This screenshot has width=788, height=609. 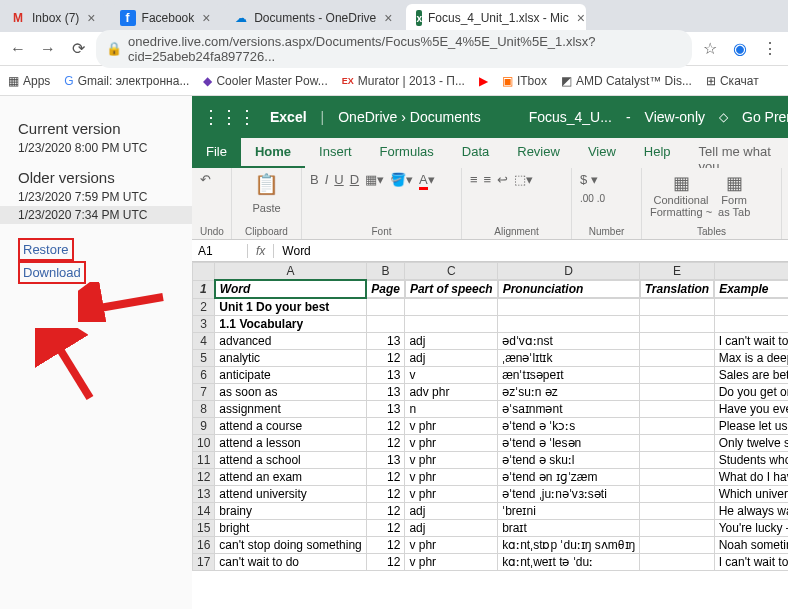 What do you see at coordinates (206, 180) in the screenshot?
I see `undo-icon: ↶` at bounding box center [206, 180].